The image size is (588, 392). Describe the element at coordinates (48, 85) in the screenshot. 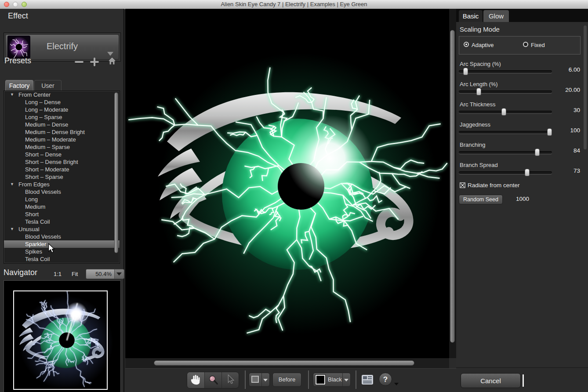

I see `tab-user: User` at that location.